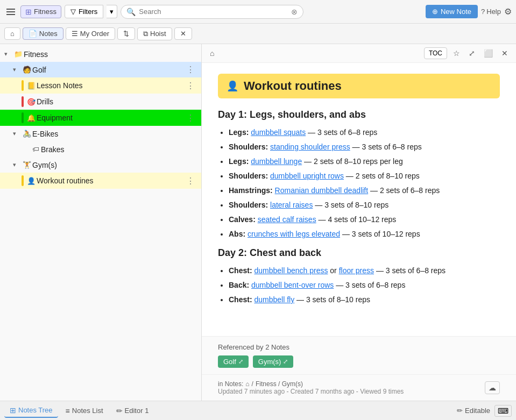 The width and height of the screenshot is (516, 420). What do you see at coordinates (473, 411) in the screenshot?
I see `editable-toggle: ✏ Editable` at bounding box center [473, 411].